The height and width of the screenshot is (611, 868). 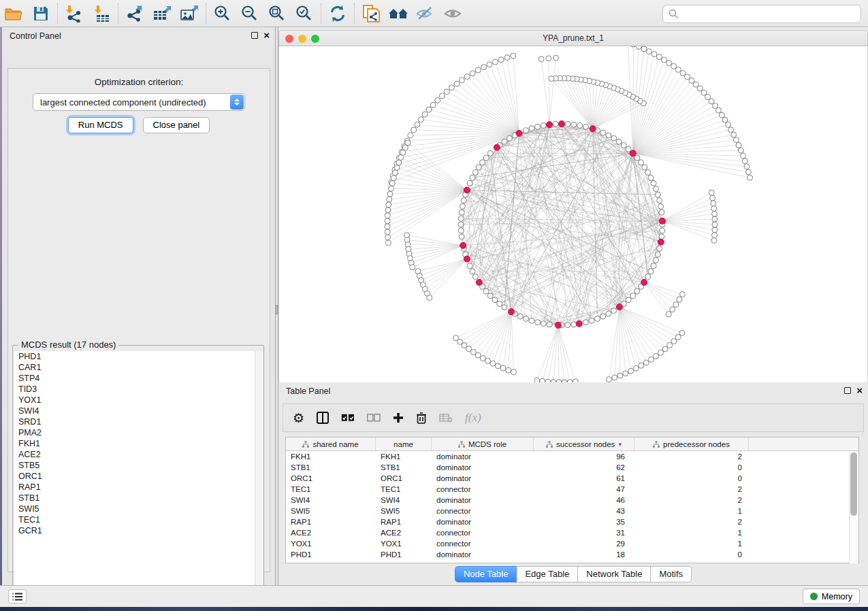 What do you see at coordinates (584, 555) in the screenshot?
I see `table-cell: 18` at bounding box center [584, 555].